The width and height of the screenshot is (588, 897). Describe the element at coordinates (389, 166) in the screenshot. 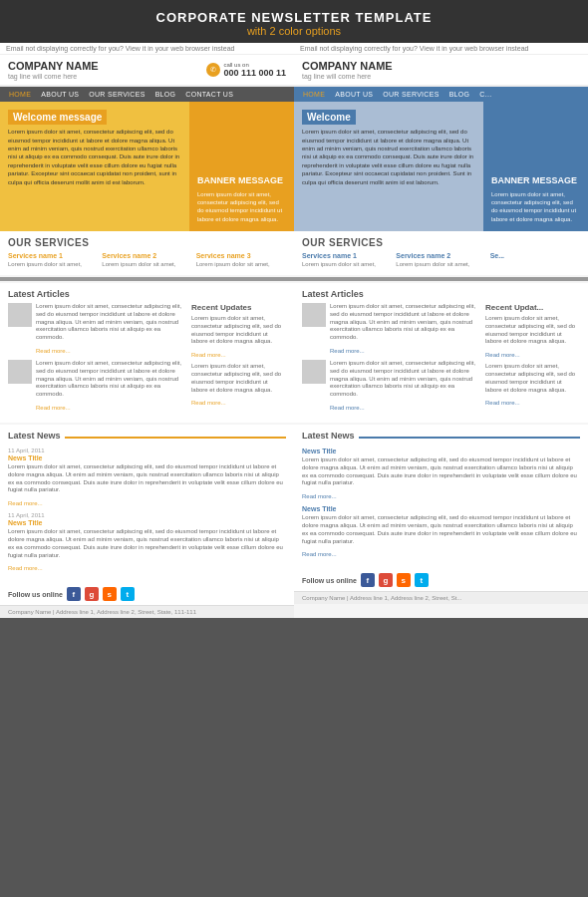

I see `hero-content-blue: Welcome Lorem ipsum dolor sit amet, cons…` at that location.